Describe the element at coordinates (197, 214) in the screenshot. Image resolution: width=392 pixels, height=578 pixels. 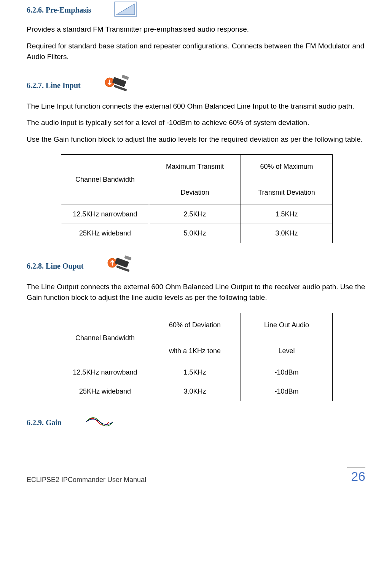
I see `table-row: 12.5KHz narrowband 2.5KHz 1.5KHz` at that location.